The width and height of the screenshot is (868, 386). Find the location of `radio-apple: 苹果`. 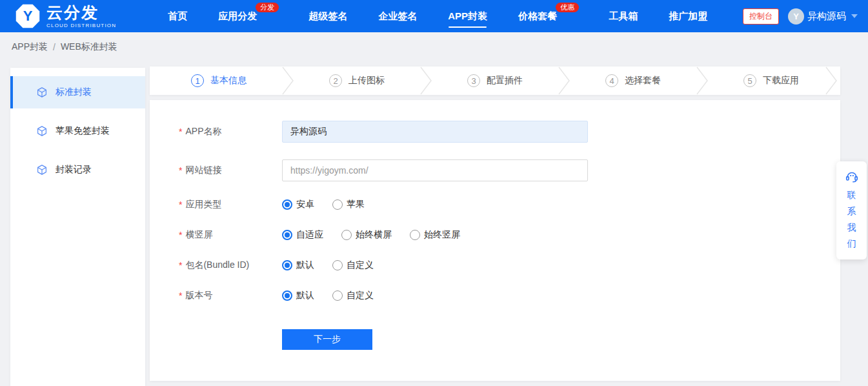

radio-apple: 苹果 is located at coordinates (348, 205).